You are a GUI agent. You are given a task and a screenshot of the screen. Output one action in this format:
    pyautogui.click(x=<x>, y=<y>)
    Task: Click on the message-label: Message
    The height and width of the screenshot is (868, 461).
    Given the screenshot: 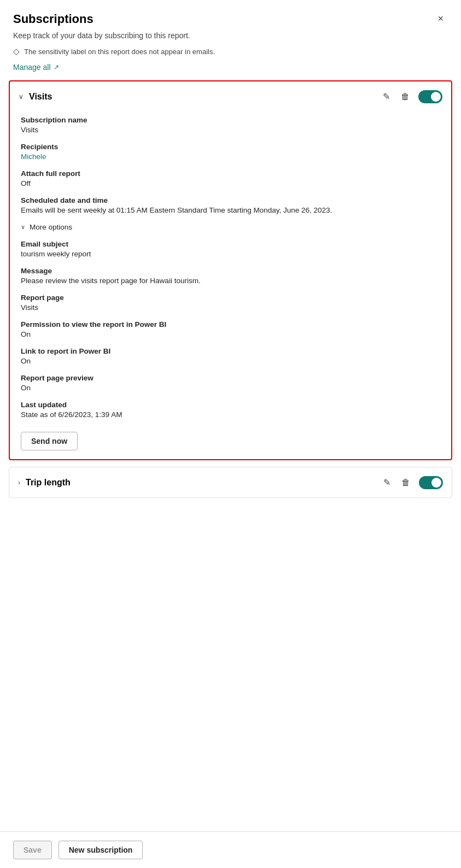 What is the action you would take?
    pyautogui.click(x=231, y=271)
    